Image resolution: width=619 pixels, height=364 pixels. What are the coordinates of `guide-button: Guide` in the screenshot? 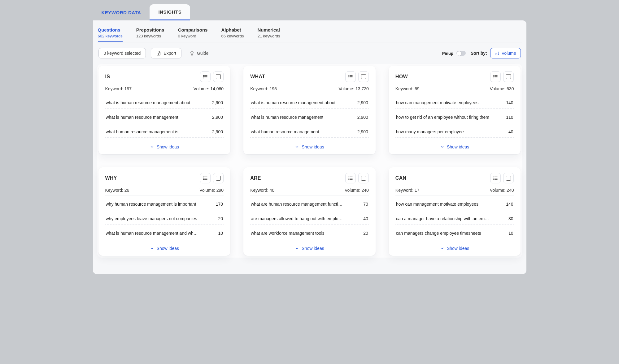 It's located at (199, 53).